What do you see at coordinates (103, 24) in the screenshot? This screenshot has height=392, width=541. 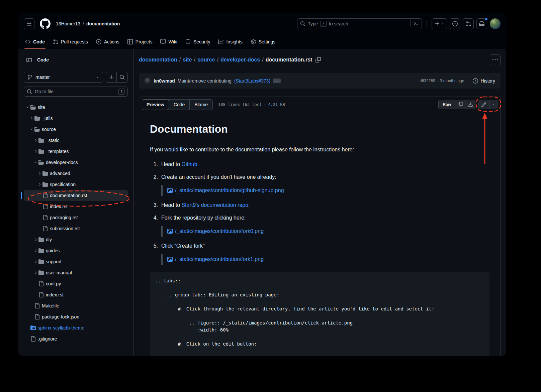 I see `header-repo-link: documentation` at bounding box center [103, 24].